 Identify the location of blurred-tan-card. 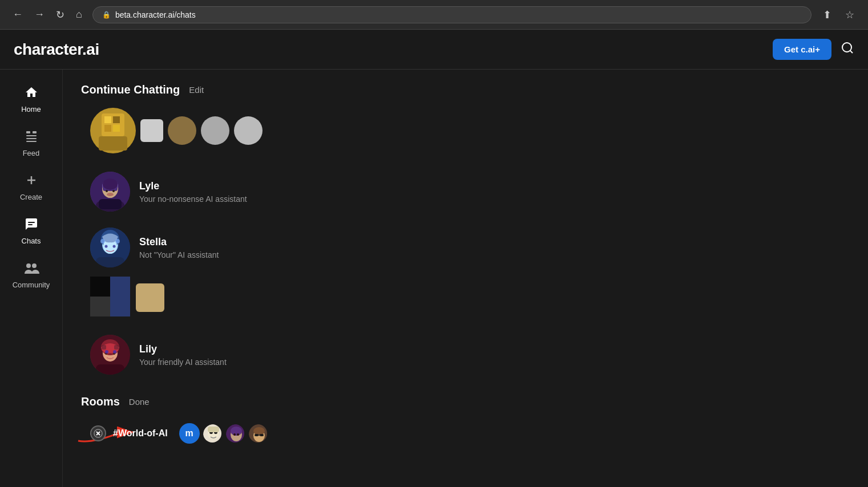
(150, 298).